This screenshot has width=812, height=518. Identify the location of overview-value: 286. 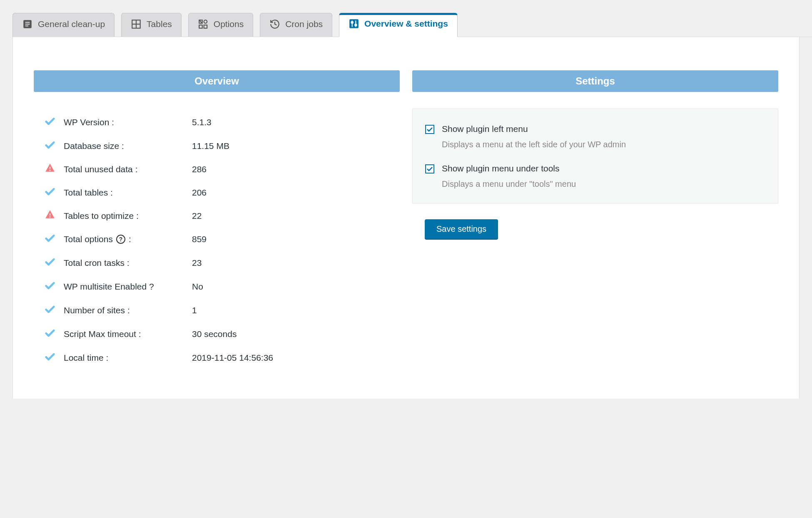
(291, 169).